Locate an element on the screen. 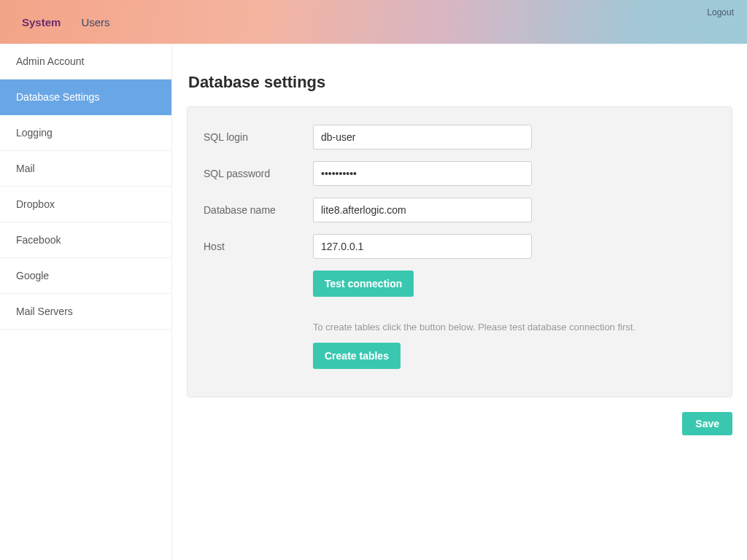 This screenshot has width=747, height=560. row-database-name: Database name is located at coordinates (460, 210).